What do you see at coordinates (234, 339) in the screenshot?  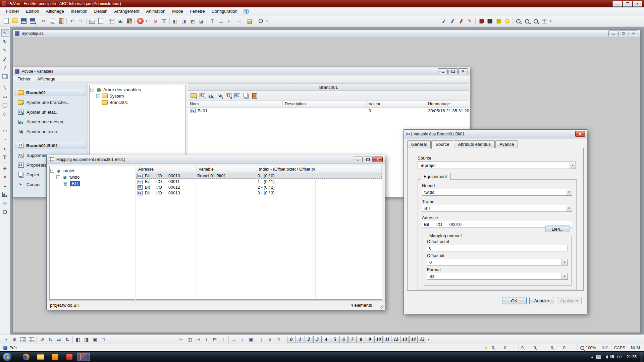 I see `same-width-icon: ↔` at bounding box center [234, 339].